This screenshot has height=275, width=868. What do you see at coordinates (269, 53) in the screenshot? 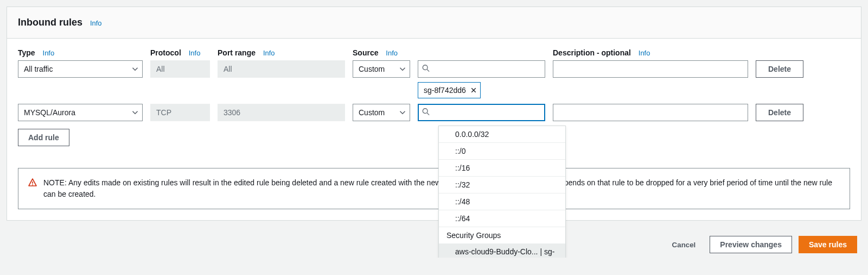
I see `col-port-info: Info` at bounding box center [269, 53].